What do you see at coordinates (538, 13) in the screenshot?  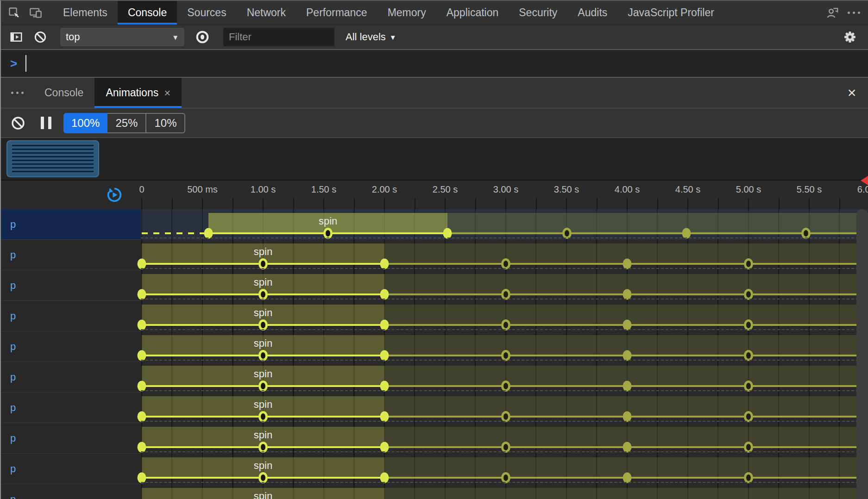 I see `tab-security: Security` at bounding box center [538, 13].